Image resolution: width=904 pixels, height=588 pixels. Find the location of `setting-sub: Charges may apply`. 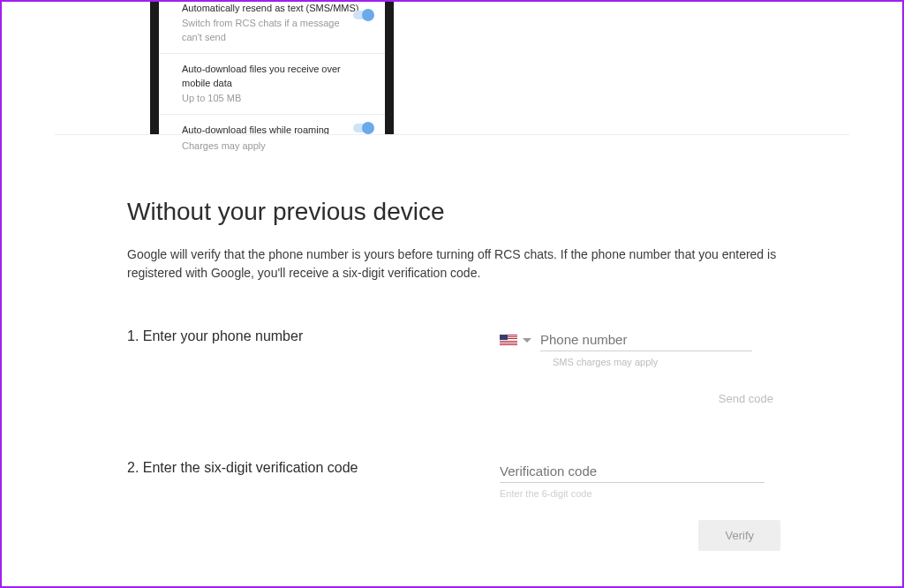

setting-sub: Charges may apply is located at coordinates (261, 147).